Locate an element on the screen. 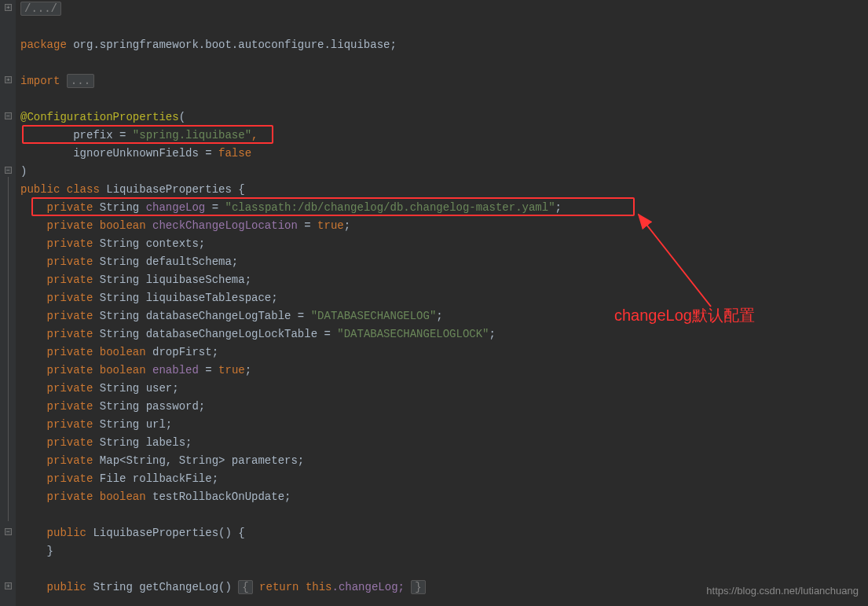  code-line: public LiquibaseProperties() { is located at coordinates (445, 533).